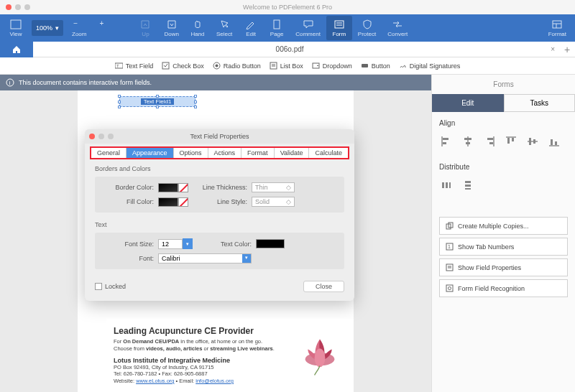 The width and height of the screenshot is (575, 392). I want to click on align-right-icon, so click(489, 141).